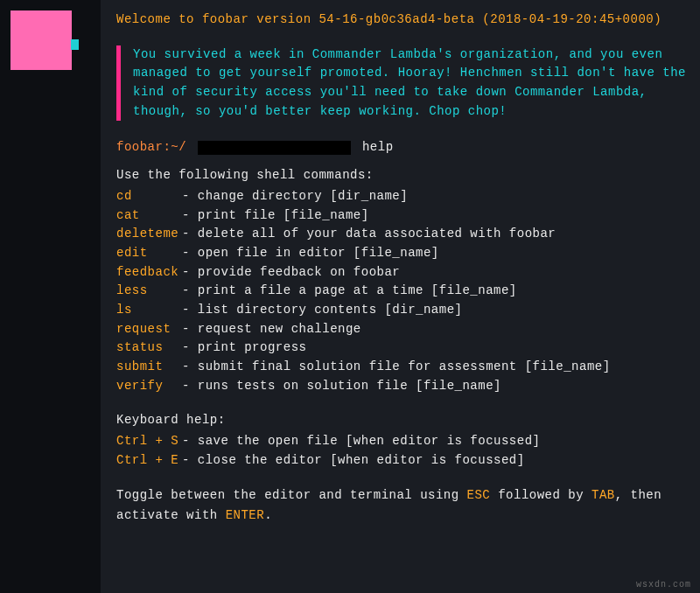 This screenshot has height=593, width=700. What do you see at coordinates (376, 234) in the screenshot?
I see `command-desc: delete all of your data associated with …` at bounding box center [376, 234].